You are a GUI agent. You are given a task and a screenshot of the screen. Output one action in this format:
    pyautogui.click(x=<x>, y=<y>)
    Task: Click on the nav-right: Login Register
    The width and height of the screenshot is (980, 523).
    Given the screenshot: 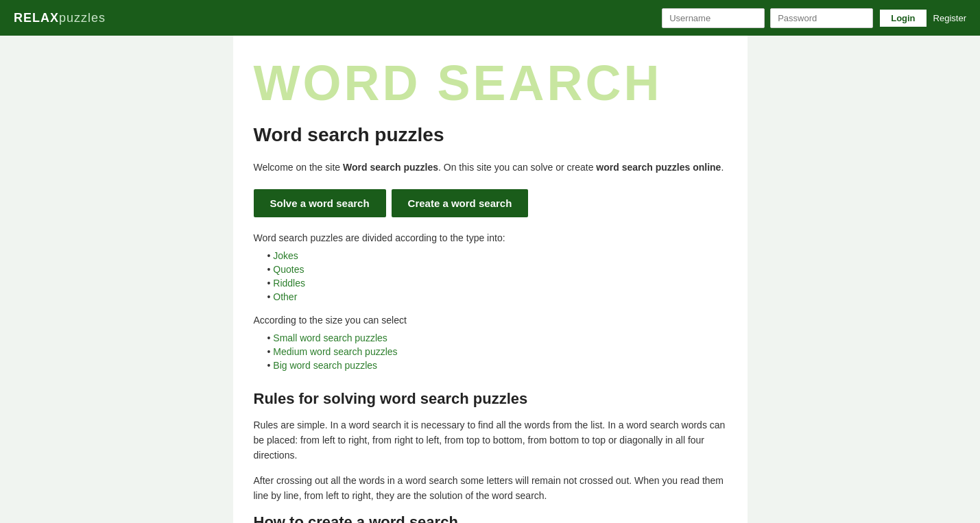 What is the action you would take?
    pyautogui.click(x=814, y=18)
    